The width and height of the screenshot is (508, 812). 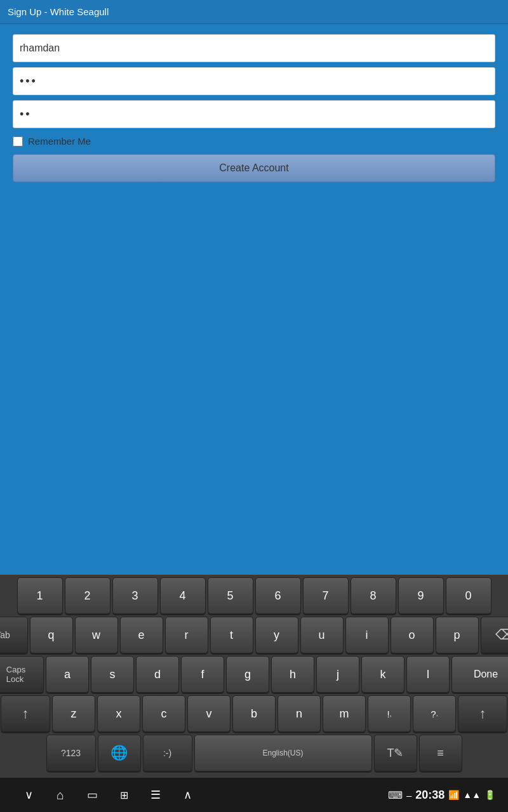 What do you see at coordinates (483, 714) in the screenshot?
I see `key-shift-right: ↑` at bounding box center [483, 714].